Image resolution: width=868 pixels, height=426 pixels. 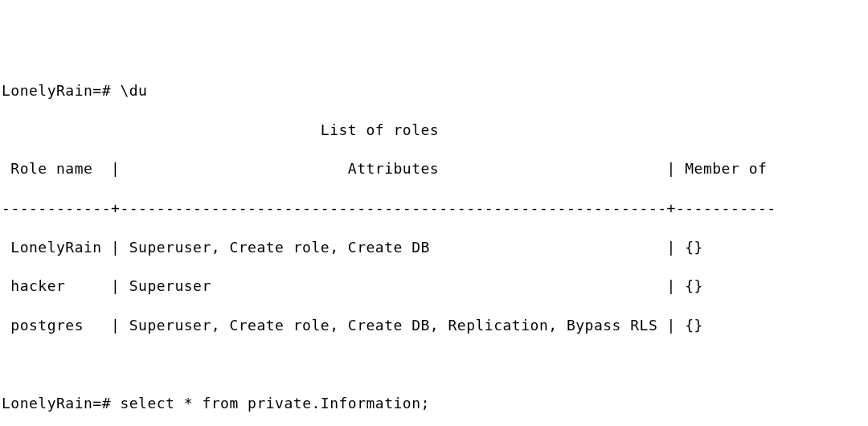 What do you see at coordinates (435, 91) in the screenshot?
I see `command-line-1: LonelyRain=# \du` at bounding box center [435, 91].